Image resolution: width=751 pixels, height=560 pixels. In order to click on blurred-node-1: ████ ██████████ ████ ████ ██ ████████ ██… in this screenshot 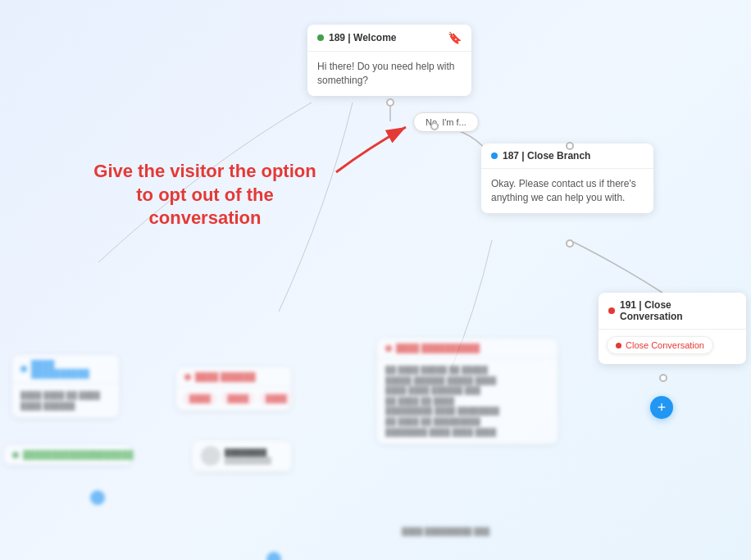, I will do `click(66, 386)`.